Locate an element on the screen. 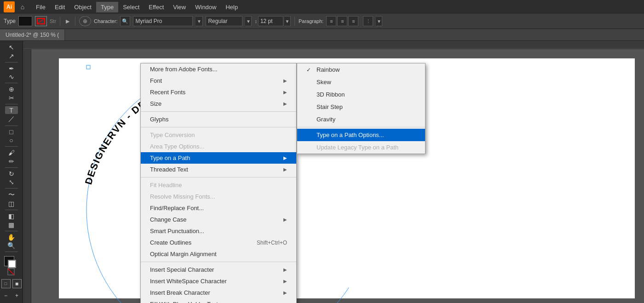  zoom-tool: 🔍 is located at coordinates (12, 246).